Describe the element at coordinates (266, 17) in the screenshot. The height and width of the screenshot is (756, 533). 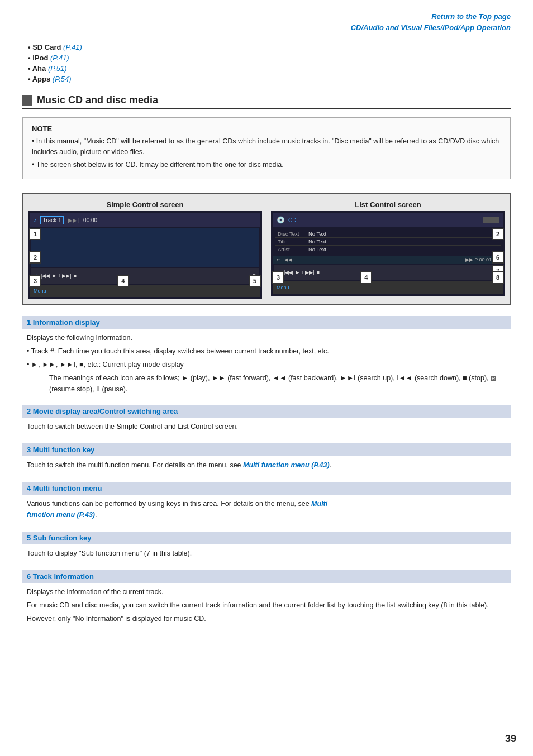
I see `return-to-top-link: Return to the Top page` at that location.